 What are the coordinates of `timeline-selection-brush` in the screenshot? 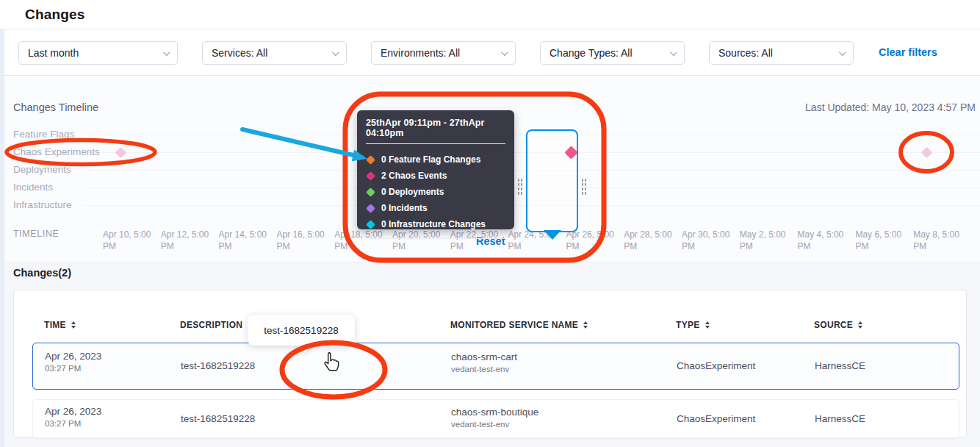 It's located at (552, 181).